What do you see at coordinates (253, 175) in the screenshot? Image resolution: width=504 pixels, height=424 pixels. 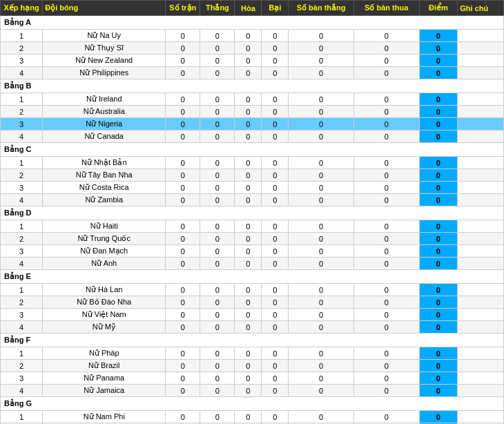 I see `table-row: 2Nữ Tây Ban Nha0000000` at bounding box center [253, 175].